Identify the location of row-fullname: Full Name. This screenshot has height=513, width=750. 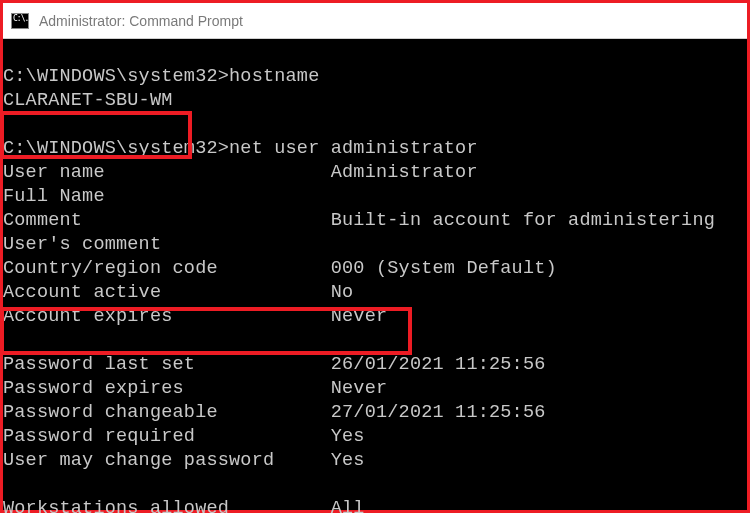
(167, 196).